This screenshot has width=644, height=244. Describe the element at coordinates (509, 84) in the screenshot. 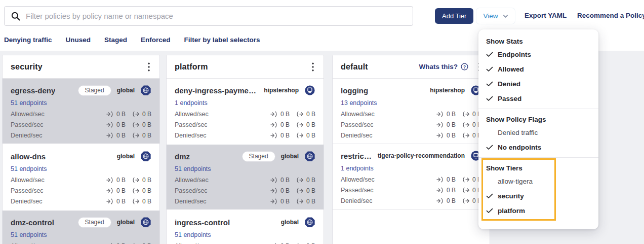

I see `menu-item-label: Denied` at that location.